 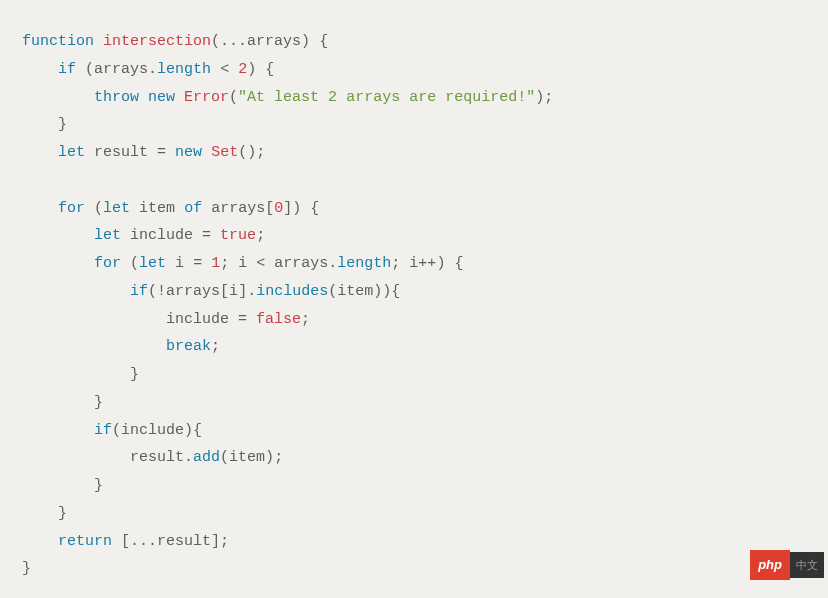 What do you see at coordinates (238, 236) in the screenshot?
I see `bool-true: true` at bounding box center [238, 236].